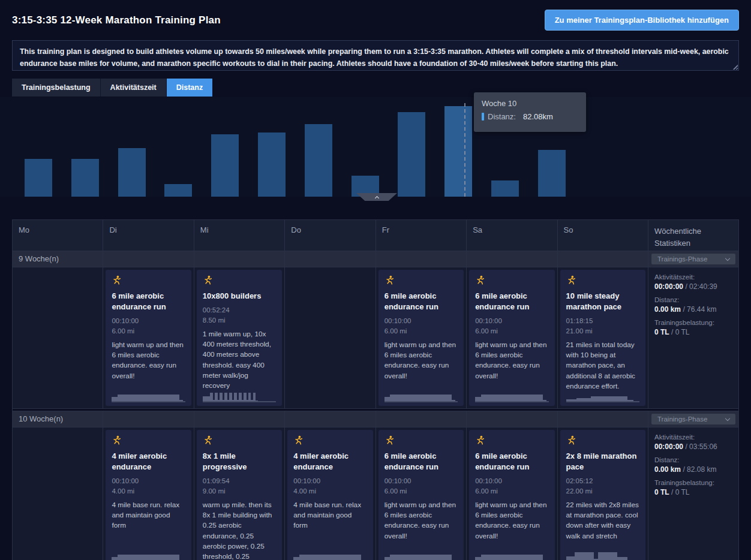 Image resolution: width=751 pixels, height=560 pixels. I want to click on trainings-phase-label: Trainings-Phase, so click(683, 419).